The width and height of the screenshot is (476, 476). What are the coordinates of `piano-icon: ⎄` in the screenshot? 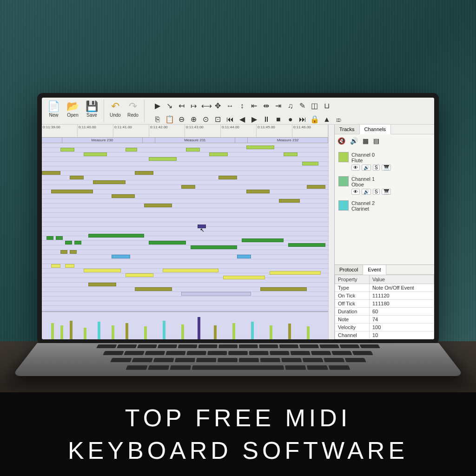 It's located at (339, 119).